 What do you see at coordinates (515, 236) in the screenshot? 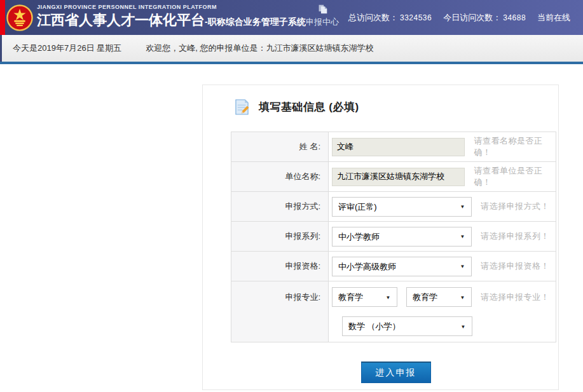
I see `series-hint: 请选择申报系列！` at bounding box center [515, 236].